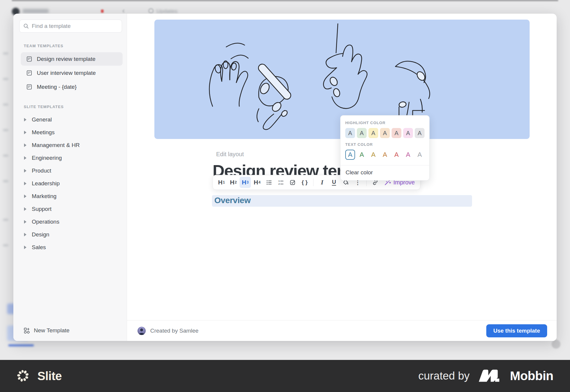 The width and height of the screenshot is (570, 392). I want to click on category-list: General Meetings Management & HR Enginee…, so click(70, 184).